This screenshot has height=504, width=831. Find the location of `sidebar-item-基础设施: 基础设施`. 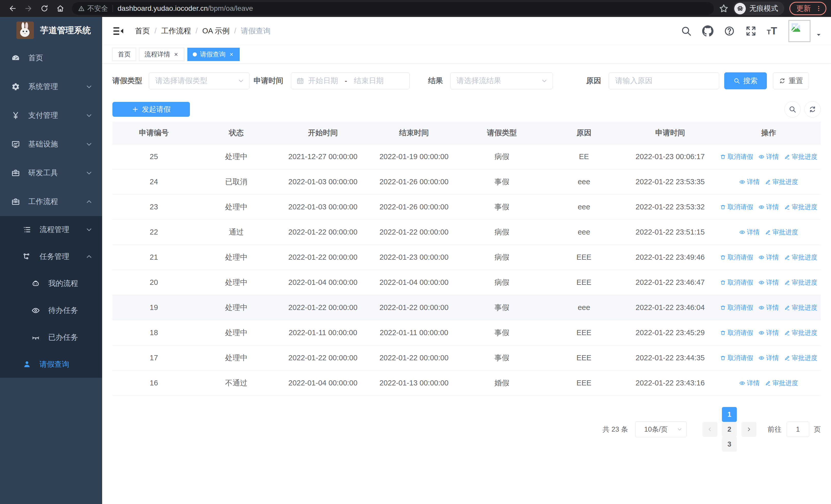

sidebar-item-基础设施: 基础设施 is located at coordinates (51, 144).